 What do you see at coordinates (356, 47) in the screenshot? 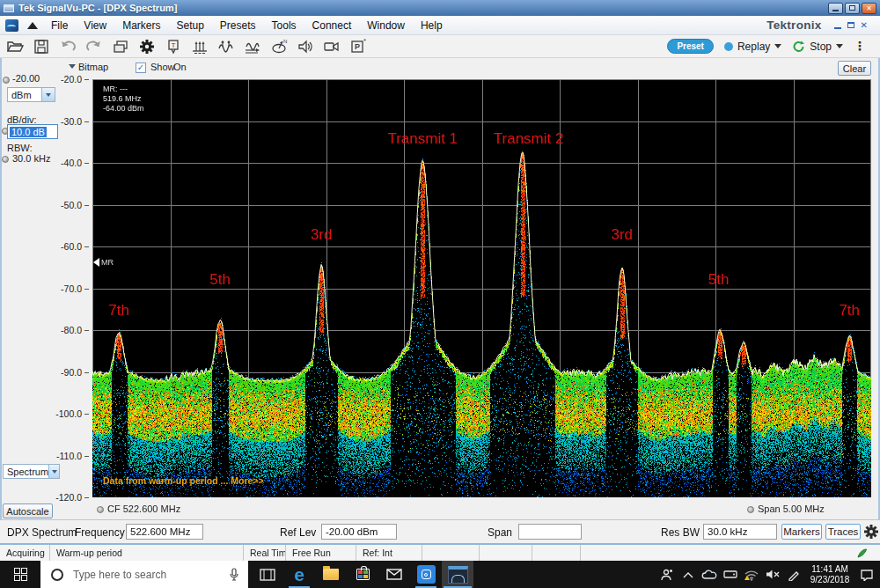
I see `svg-text: P` at bounding box center [356, 47].